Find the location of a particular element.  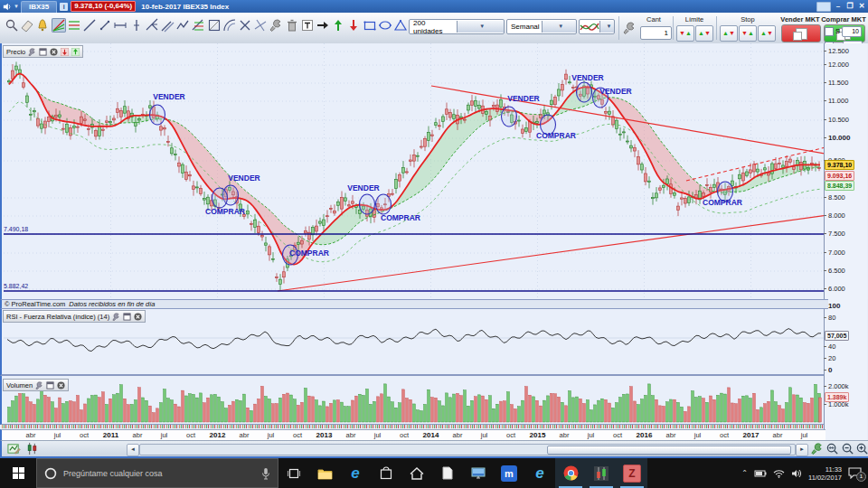

action-center-button: 1 is located at coordinates (856, 474).